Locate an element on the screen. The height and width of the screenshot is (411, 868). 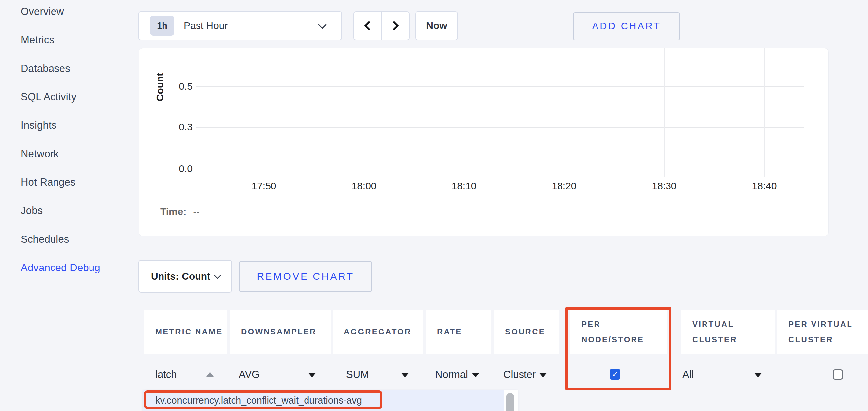
column-header-label: SOURCE is located at coordinates (521, 332).